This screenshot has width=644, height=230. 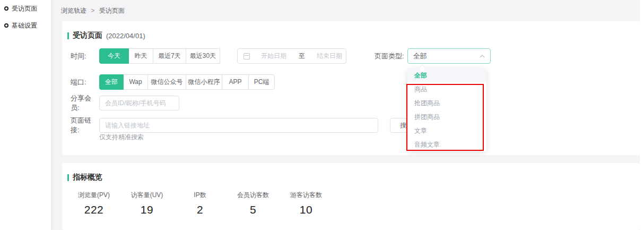 I want to click on calendar-icon, so click(x=247, y=56).